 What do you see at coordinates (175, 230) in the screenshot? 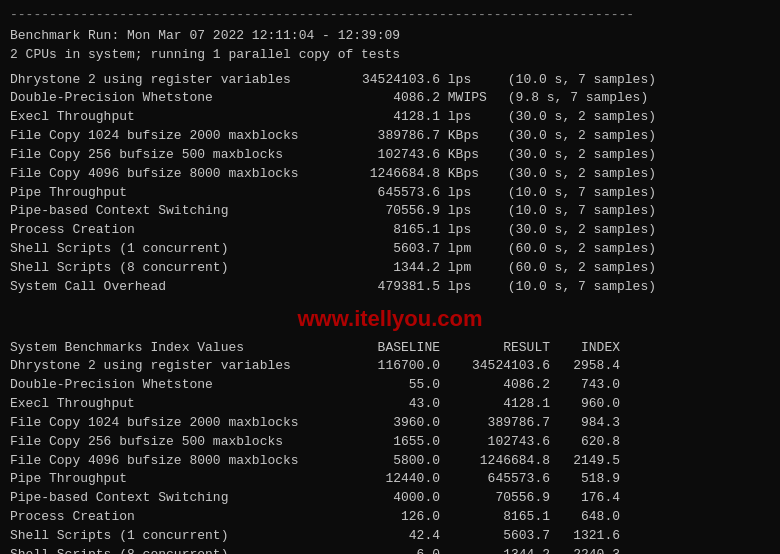
I see `bench-label: Process Creation` at bounding box center [175, 230].